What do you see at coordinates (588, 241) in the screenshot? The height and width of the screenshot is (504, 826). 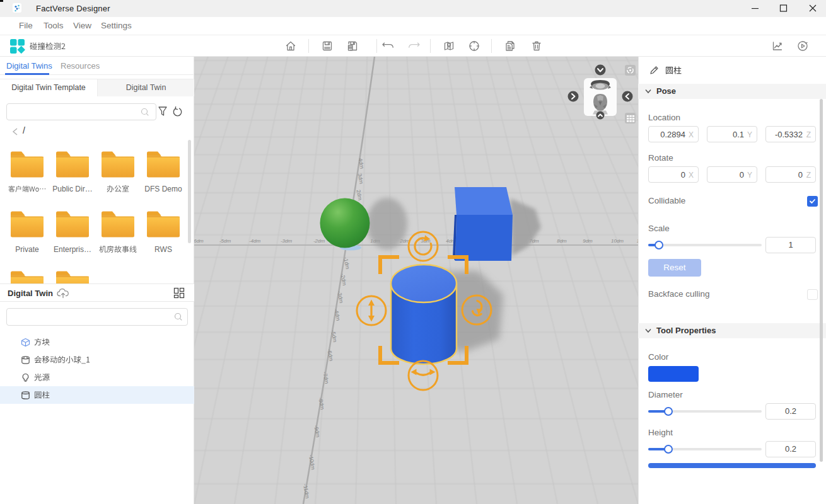 I see `svg-text: 9dm` at bounding box center [588, 241].